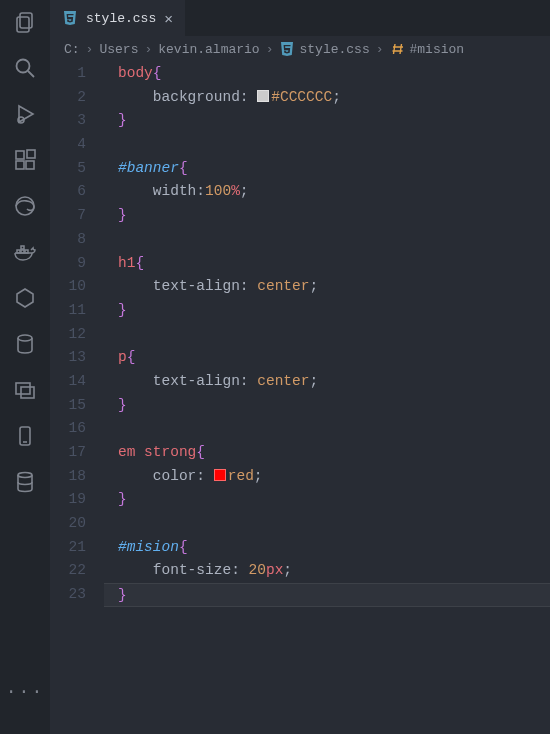  Describe the element at coordinates (68, 145) in the screenshot. I see `line-number: 4` at that location.